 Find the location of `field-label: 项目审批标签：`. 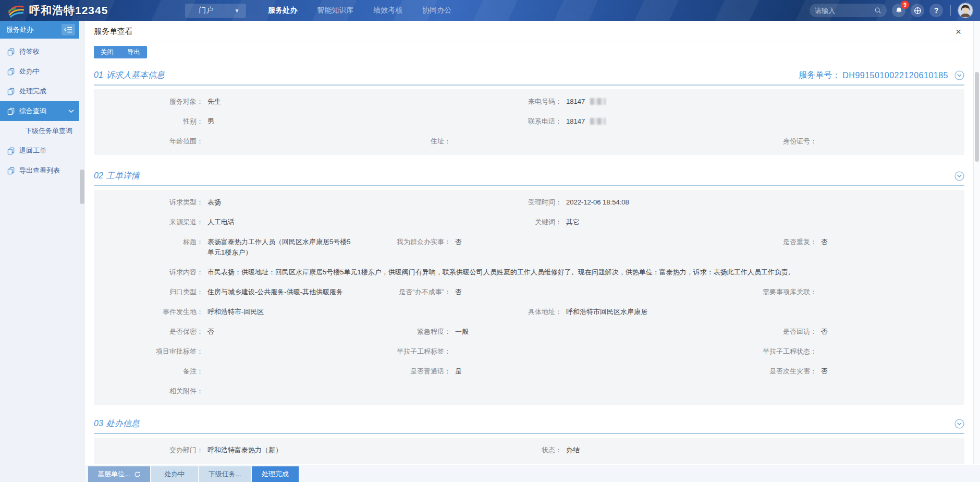

field-label: 项目审批标签： is located at coordinates (149, 352).